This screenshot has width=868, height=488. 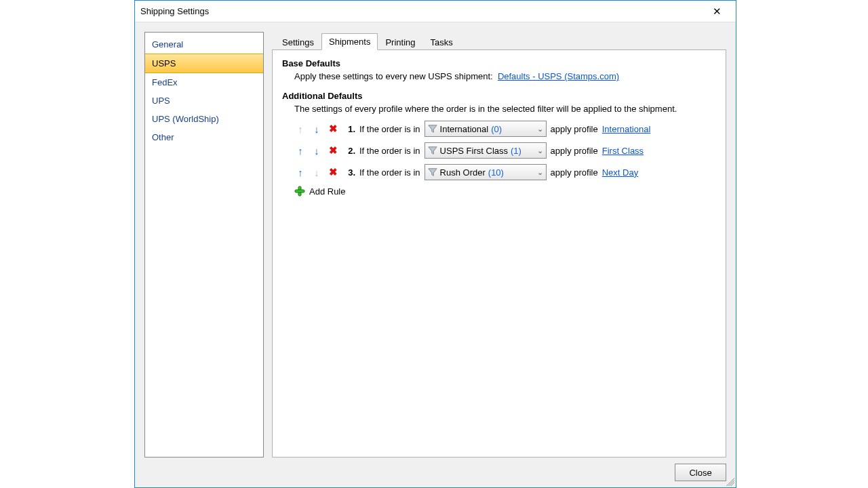 I want to click on filter-count: (1), so click(x=516, y=150).